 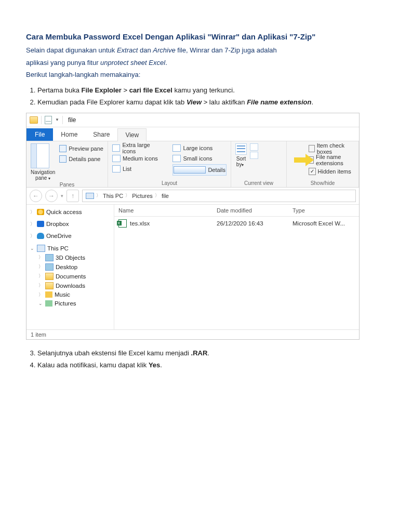 What do you see at coordinates (113, 196) in the screenshot?
I see `breadcrumb: This PC` at bounding box center [113, 196].